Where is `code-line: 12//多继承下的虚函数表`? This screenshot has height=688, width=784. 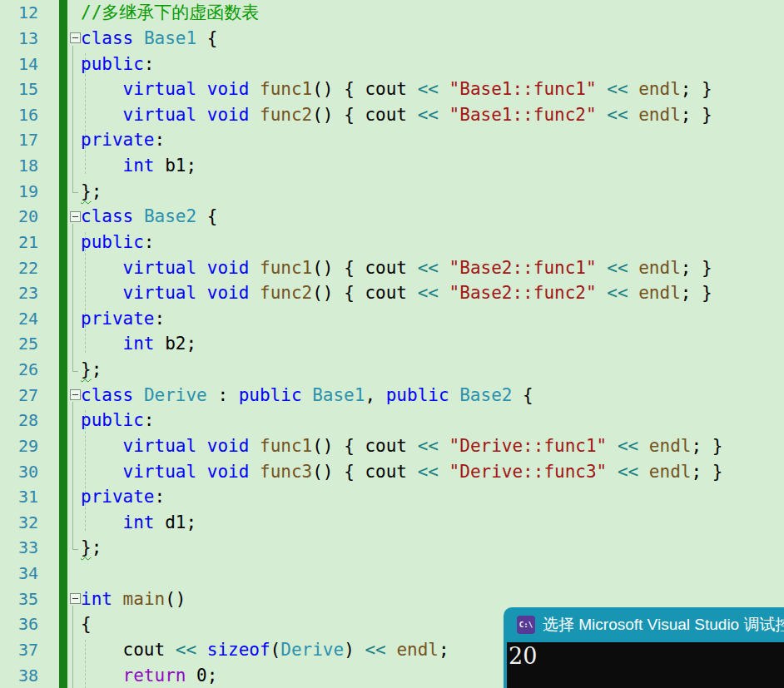
code-line: 12//多继承下的虚函数表 is located at coordinates (392, 13).